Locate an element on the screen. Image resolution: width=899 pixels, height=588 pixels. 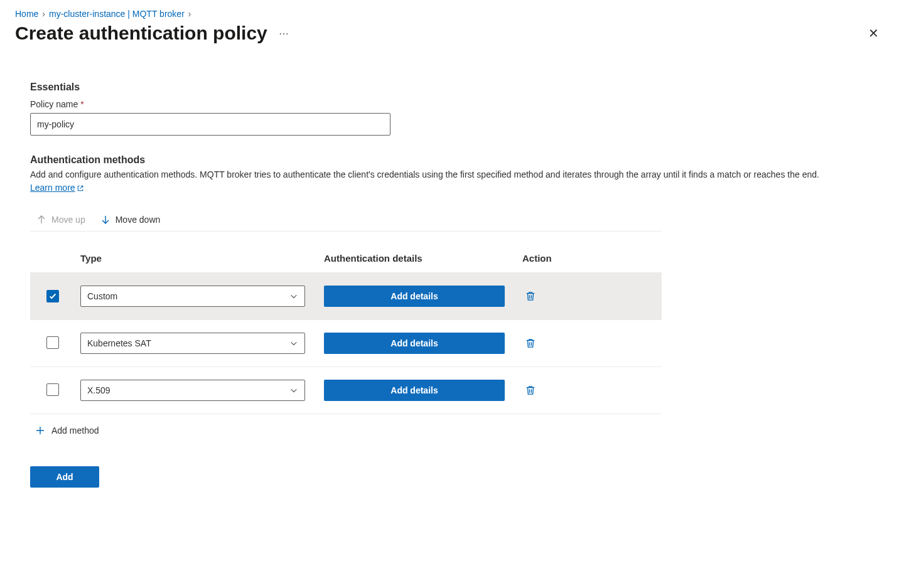
type-value: Kubernetes SAT is located at coordinates (119, 343).